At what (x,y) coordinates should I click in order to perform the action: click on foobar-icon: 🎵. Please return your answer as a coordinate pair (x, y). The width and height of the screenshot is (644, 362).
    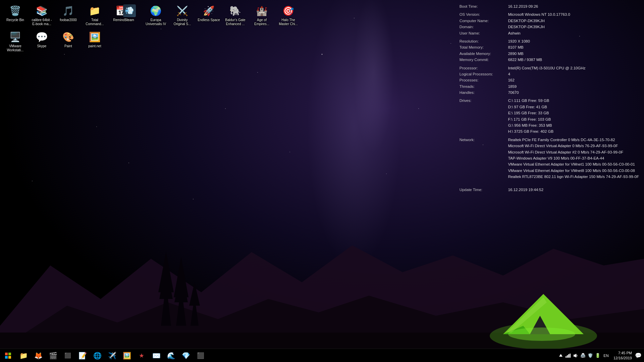
    Looking at the image, I should click on (68, 11).